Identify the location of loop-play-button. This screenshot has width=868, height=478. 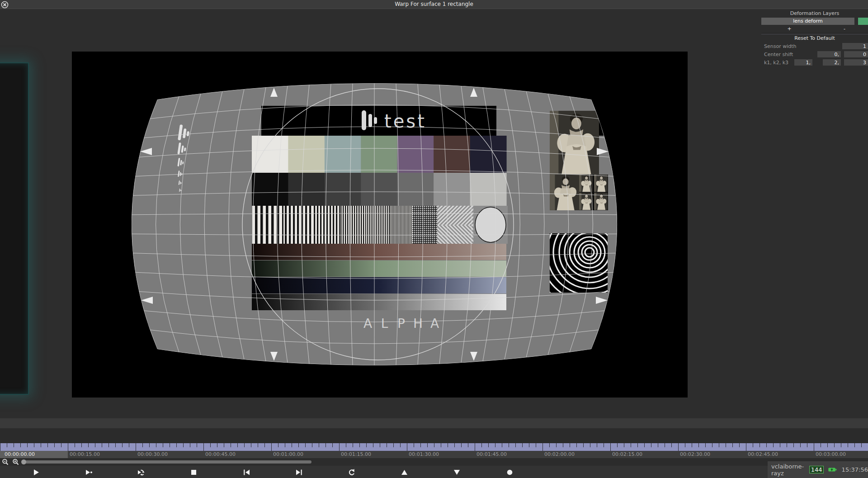
(141, 472).